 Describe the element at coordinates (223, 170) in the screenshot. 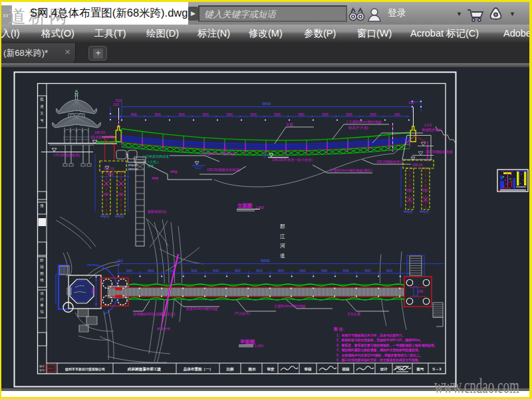

I see `svg-text: 155.50(通航水位标高)` at that location.